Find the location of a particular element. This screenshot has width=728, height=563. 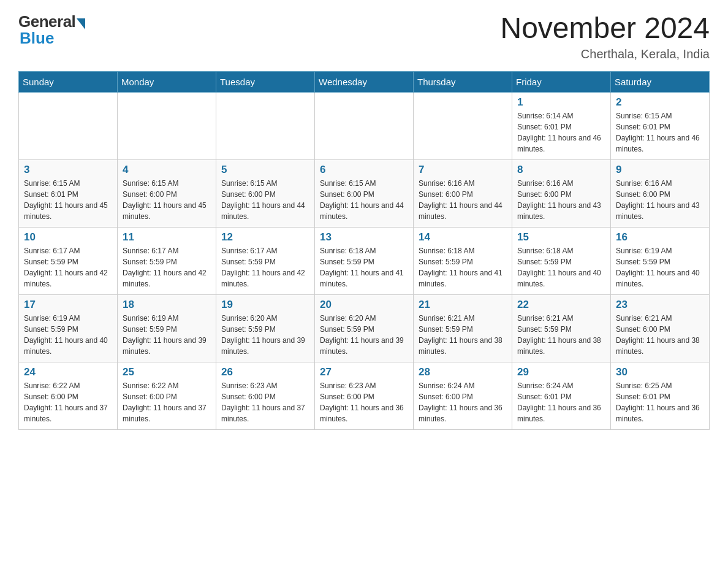

month-title: November 2024 is located at coordinates (605, 28).